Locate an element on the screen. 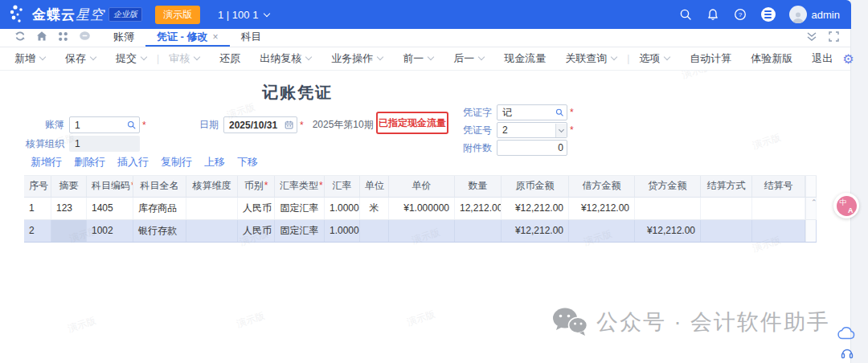 The image size is (868, 363). toolbar-button-label: 出纳复核 is located at coordinates (280, 59).